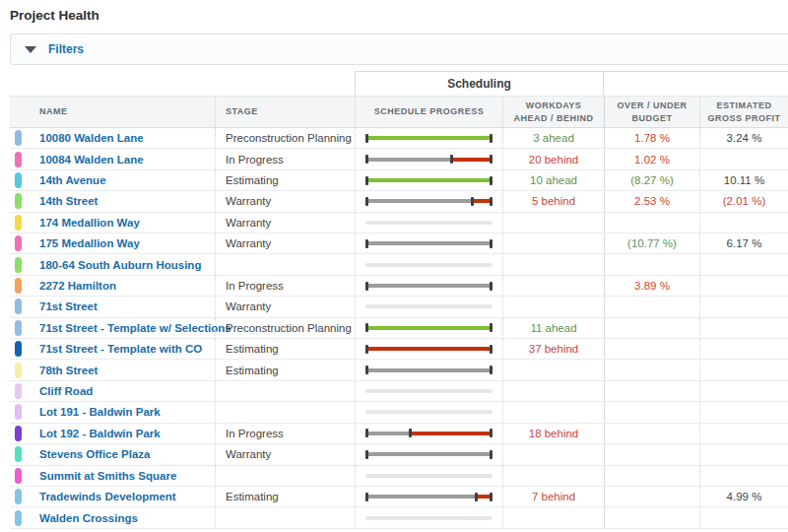  Describe the element at coordinates (69, 201) in the screenshot. I see `project-name-link: 14th Street` at that location.